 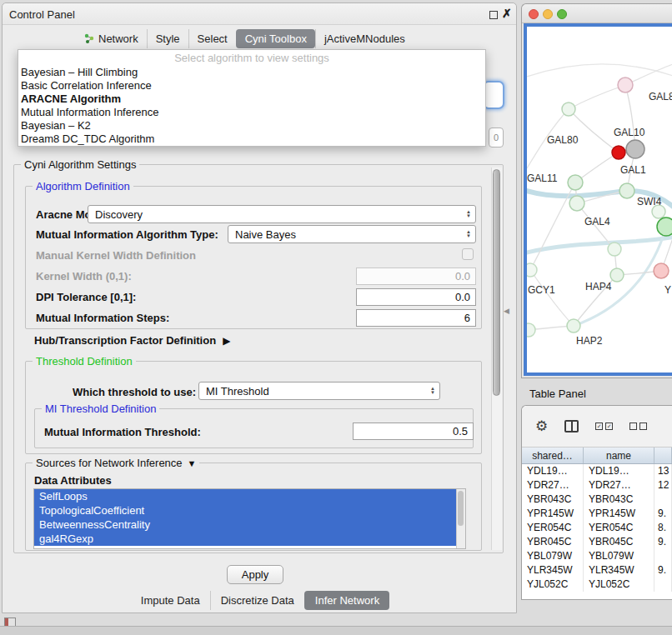 What do you see at coordinates (245, 497) in the screenshot?
I see `list-item-selected: SelfLoops` at bounding box center [245, 497].